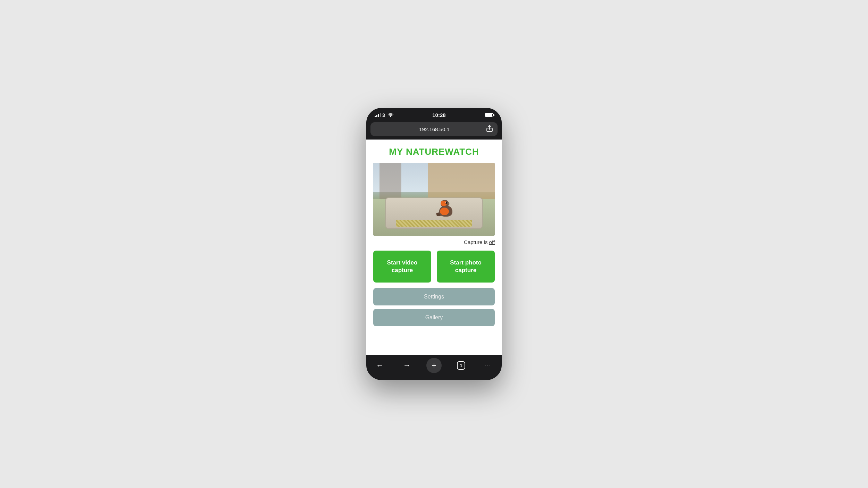  I want to click on camera-scene, so click(434, 199).